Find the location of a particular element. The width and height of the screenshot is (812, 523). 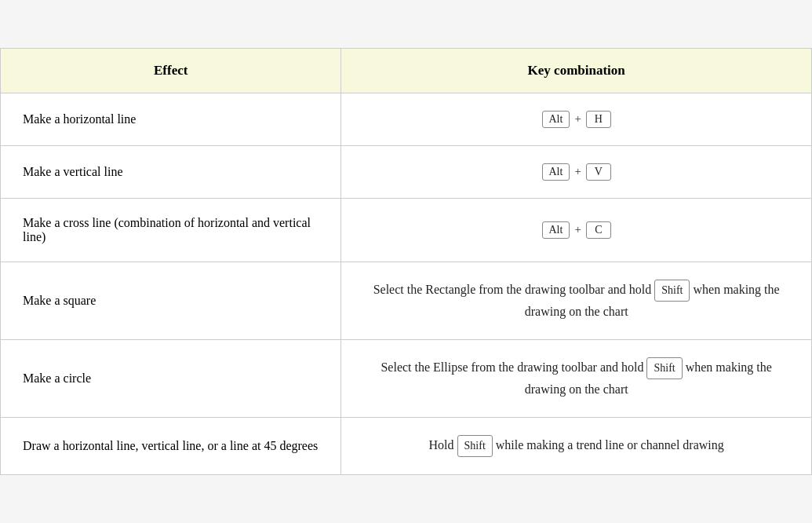

table-row: Make a cross line (combination of horizo… is located at coordinates (406, 229).